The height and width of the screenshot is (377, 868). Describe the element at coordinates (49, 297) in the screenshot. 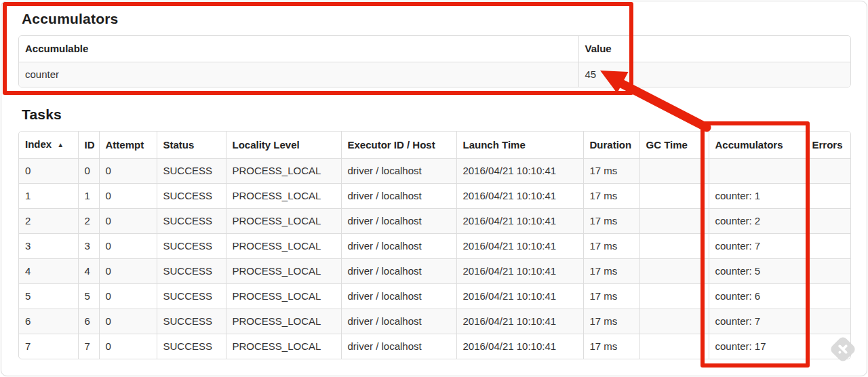

I see `cell-index: 5` at that location.